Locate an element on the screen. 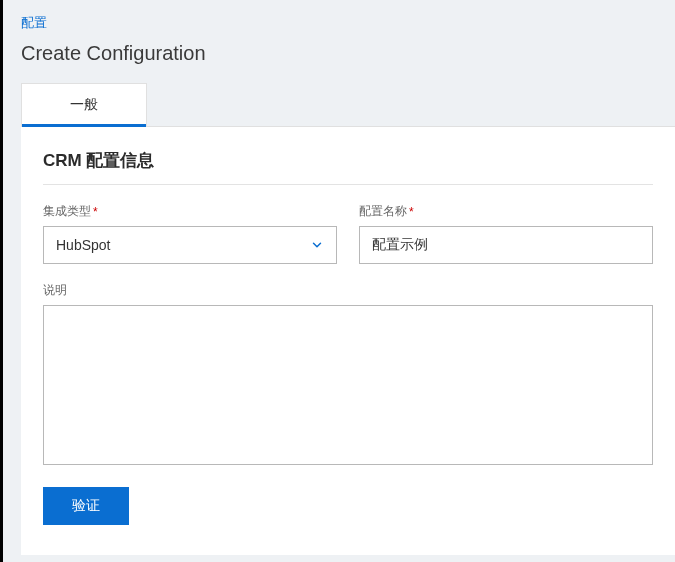  integration-type-value: HubSpot is located at coordinates (83, 245).